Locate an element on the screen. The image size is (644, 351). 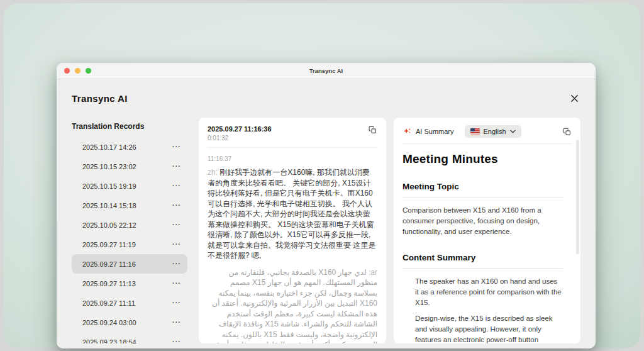
transcript-segment-zh: zh: 刚好我手边就有一台X160嘛, 那我们就以消费者的角度来比较看看吧。 关… is located at coordinates (292, 214).